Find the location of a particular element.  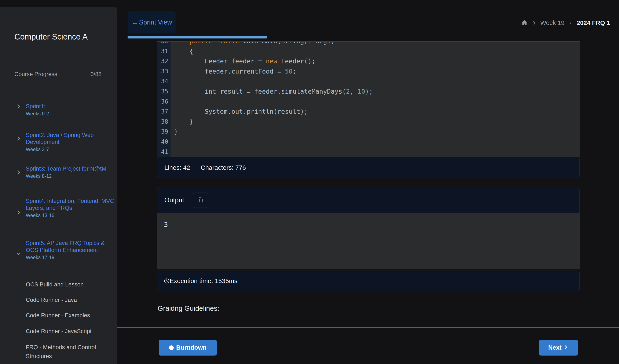

sidebar-item-frq-methods-control: FRQ - Methods and Control Structures is located at coordinates (71, 352).